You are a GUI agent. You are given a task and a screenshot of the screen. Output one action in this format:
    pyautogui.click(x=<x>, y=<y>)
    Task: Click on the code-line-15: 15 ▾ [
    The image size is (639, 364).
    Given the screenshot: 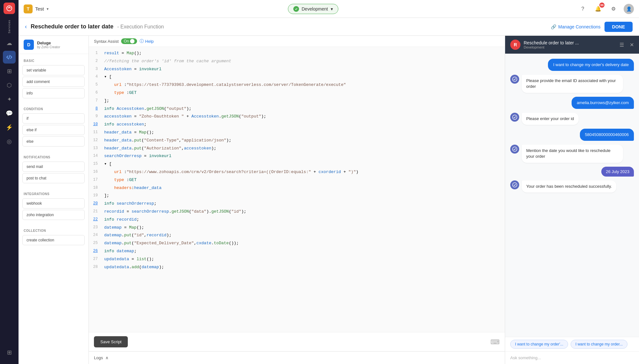 What is the action you would take?
    pyautogui.click(x=297, y=164)
    